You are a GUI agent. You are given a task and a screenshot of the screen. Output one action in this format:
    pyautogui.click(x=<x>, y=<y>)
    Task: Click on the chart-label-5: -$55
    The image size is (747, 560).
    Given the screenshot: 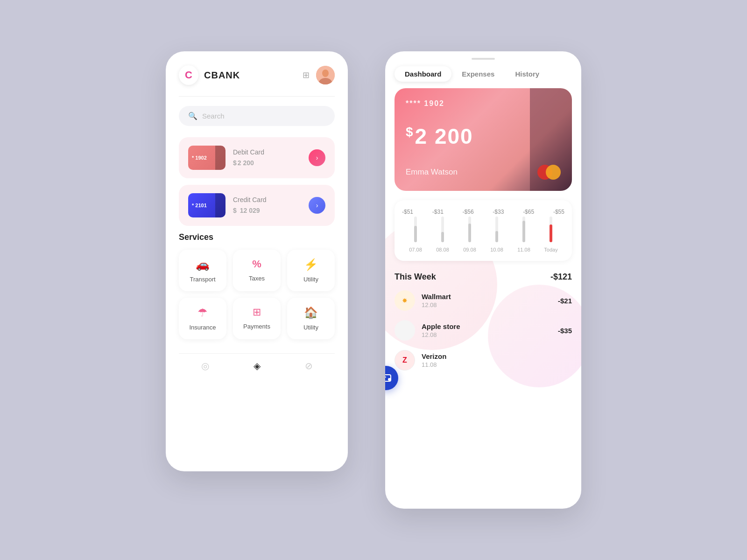 What is the action you would take?
    pyautogui.click(x=559, y=212)
    